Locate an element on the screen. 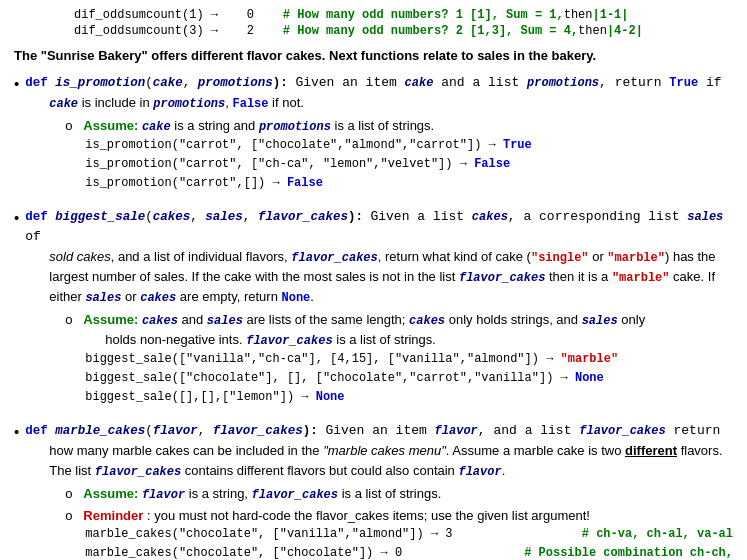 The width and height of the screenshot is (747, 560). header-code-block: dif_oddsumcount(1) → 0 # How many odd nu… is located at coordinates (374, 23).